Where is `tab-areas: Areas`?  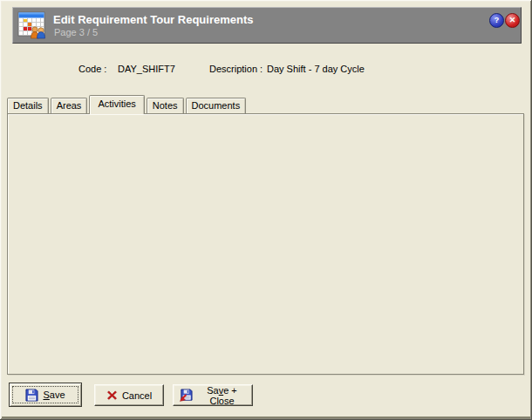 tab-areas: Areas is located at coordinates (70, 105).